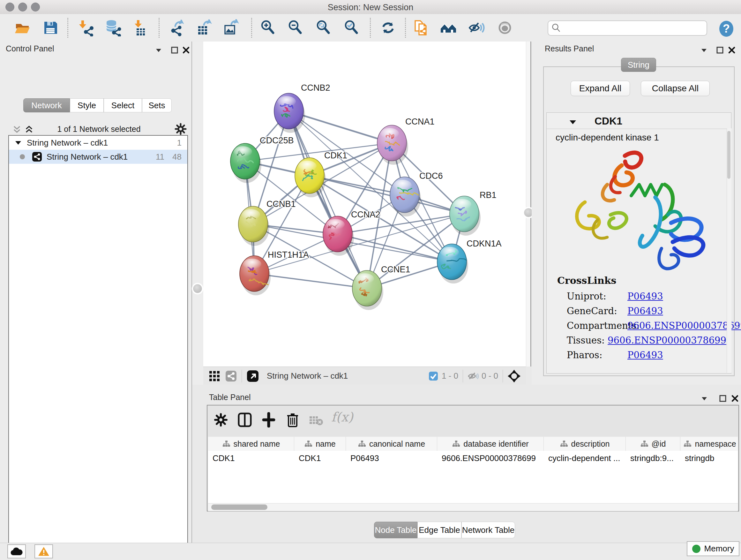 This screenshot has width=741, height=560. What do you see at coordinates (113, 28) in the screenshot?
I see `import-network-from-database-icon` at bounding box center [113, 28].